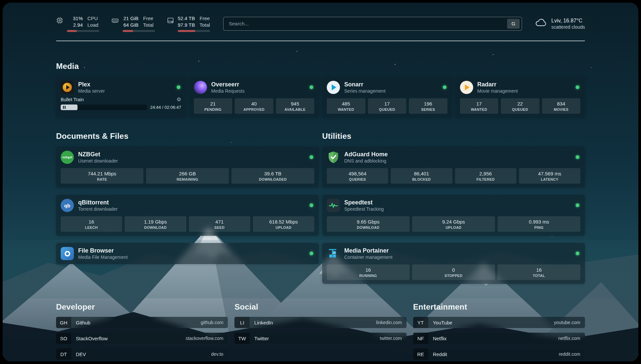 The image size is (641, 364). Describe the element at coordinates (568, 21) in the screenshot. I see `weather-location: Lviv, 16.87°C` at that location.